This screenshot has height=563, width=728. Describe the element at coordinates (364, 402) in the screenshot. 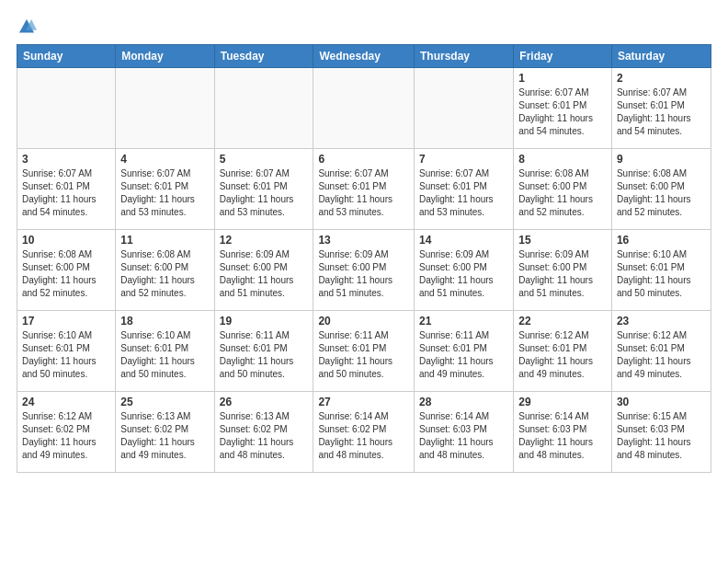

I see `day-number: 27` at that location.